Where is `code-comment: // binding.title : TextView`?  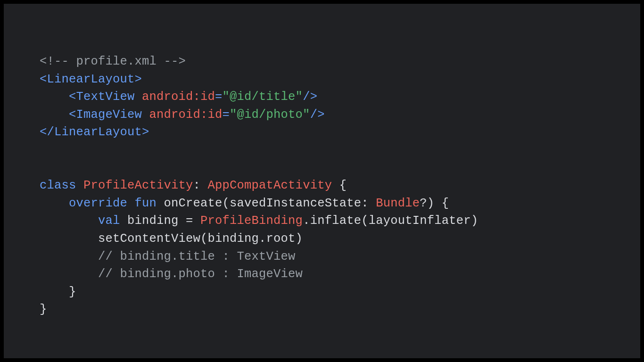 code-comment: // binding.title : TextView is located at coordinates (197, 256).